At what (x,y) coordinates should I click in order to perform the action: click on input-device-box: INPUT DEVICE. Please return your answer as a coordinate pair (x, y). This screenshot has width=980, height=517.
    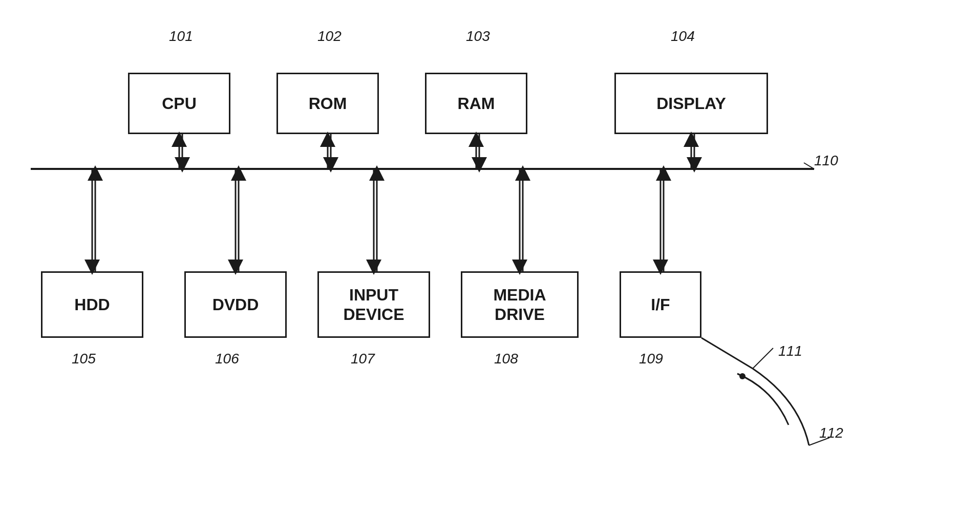
    Looking at the image, I should click on (374, 305).